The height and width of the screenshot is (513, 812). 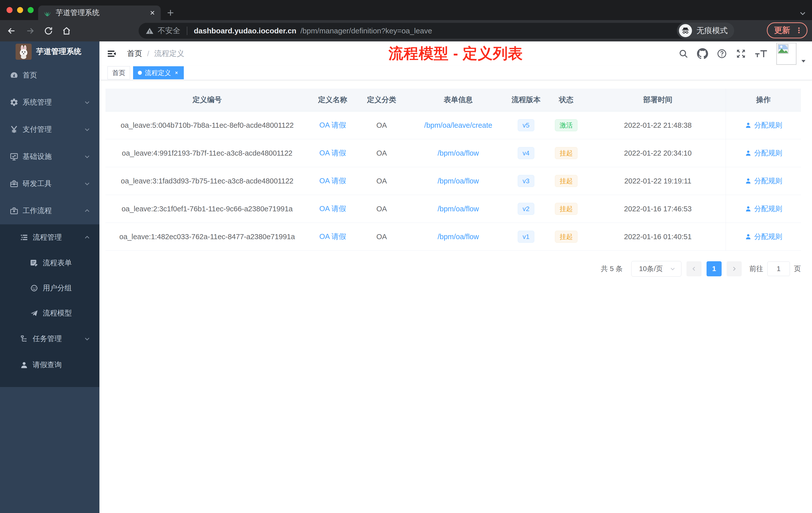 I want to click on back-button, so click(x=11, y=31).